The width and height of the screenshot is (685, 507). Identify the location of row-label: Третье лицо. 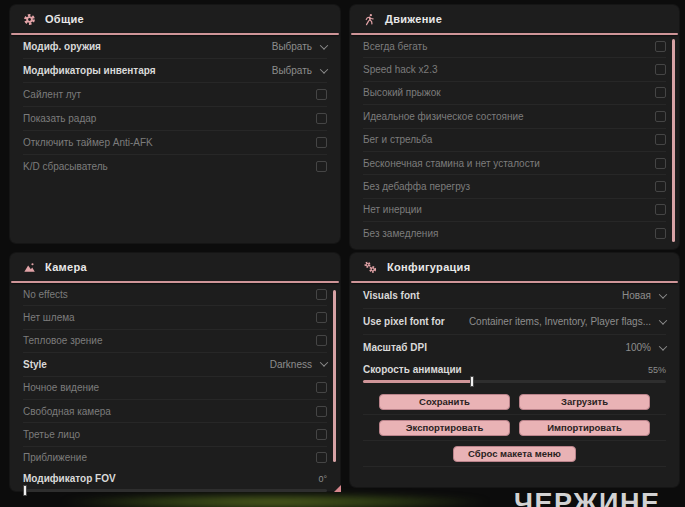
(52, 434).